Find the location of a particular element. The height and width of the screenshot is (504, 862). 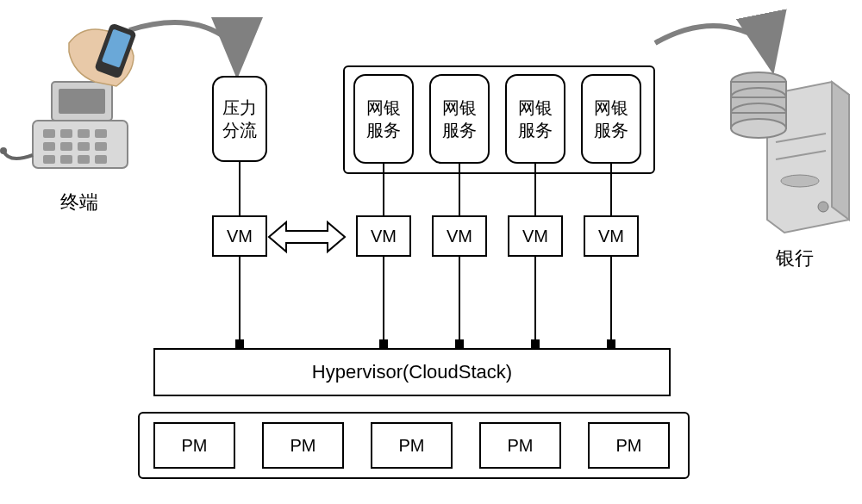

line-svc1-vm is located at coordinates (384, 190).